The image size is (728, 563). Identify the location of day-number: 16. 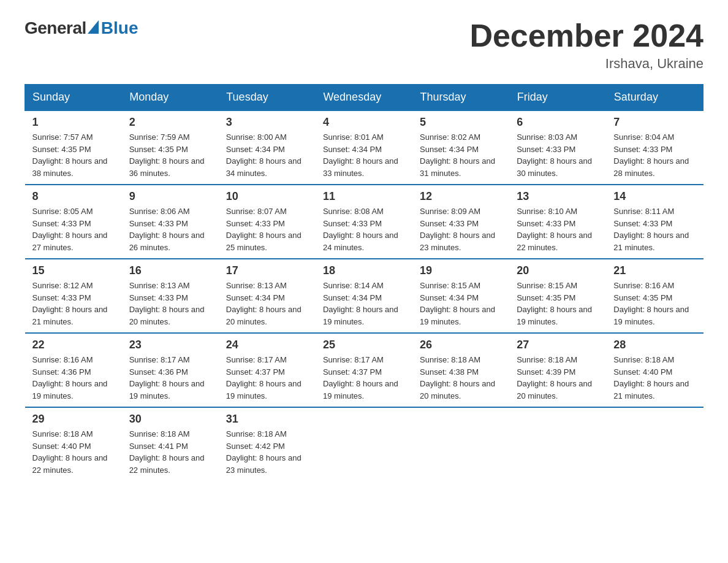
(170, 271).